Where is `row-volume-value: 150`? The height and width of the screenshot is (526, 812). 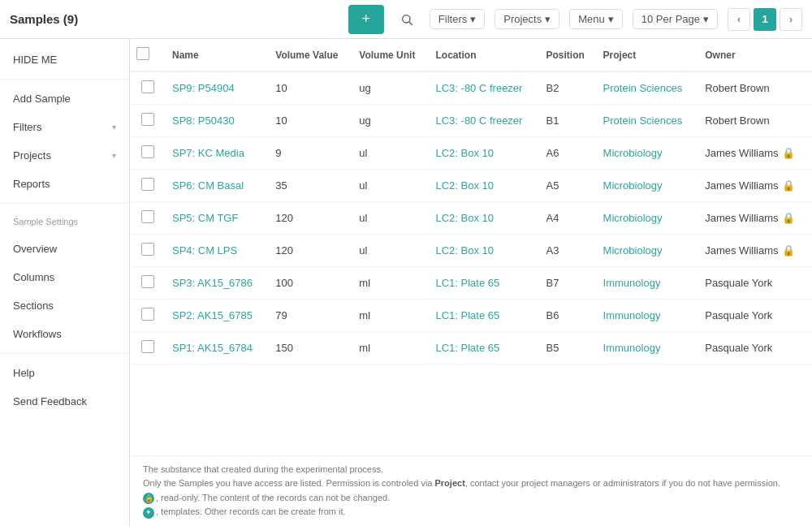 row-volume-value: 150 is located at coordinates (310, 348).